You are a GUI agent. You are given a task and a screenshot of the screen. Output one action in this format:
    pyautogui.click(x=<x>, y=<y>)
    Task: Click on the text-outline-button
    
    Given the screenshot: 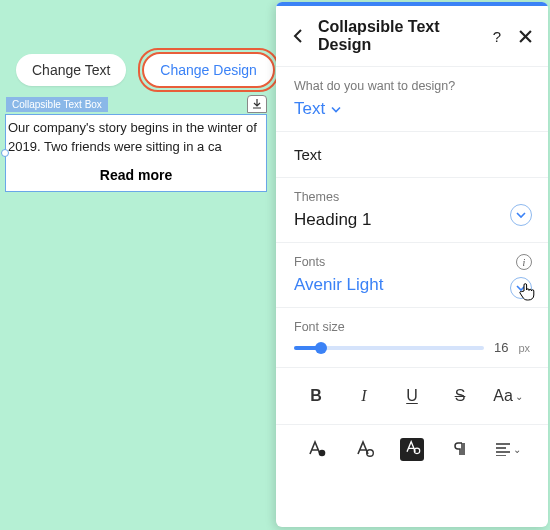 What is the action you would take?
    pyautogui.click(x=364, y=449)
    